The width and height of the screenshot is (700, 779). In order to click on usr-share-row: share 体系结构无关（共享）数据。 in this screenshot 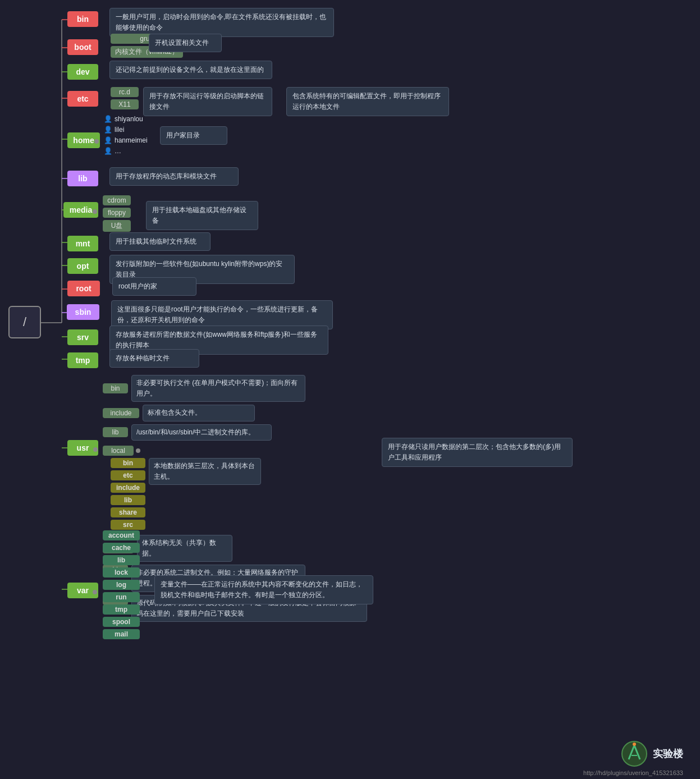, I will do `click(235, 548)`.